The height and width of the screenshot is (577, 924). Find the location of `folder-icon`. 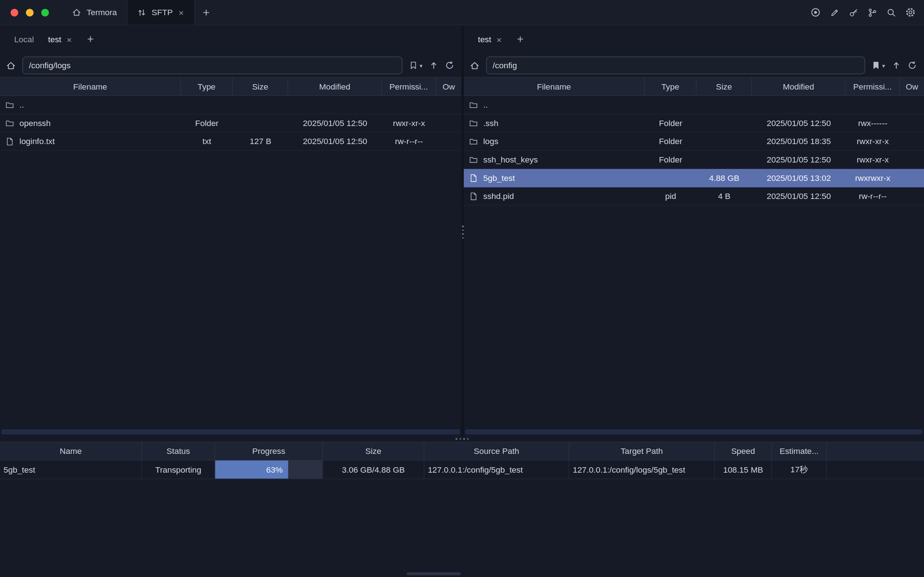

folder-icon is located at coordinates (473, 141).